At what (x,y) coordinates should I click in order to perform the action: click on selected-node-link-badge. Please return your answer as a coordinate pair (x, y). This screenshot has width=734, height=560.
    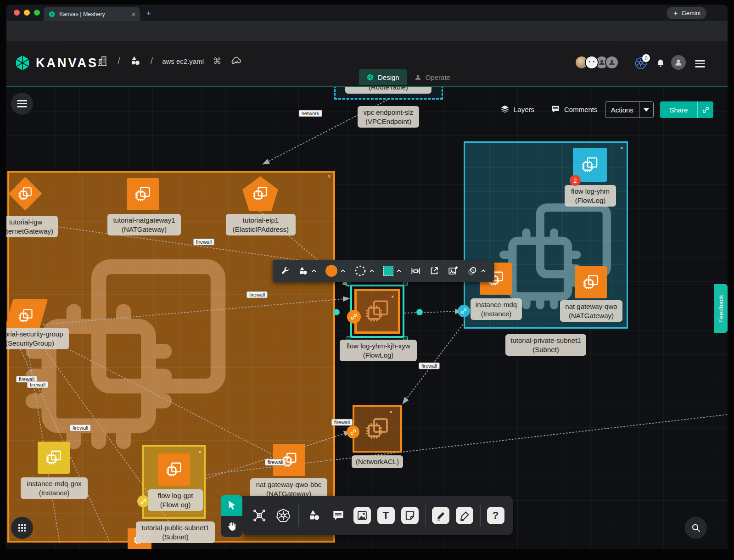
    Looking at the image, I should click on (354, 317).